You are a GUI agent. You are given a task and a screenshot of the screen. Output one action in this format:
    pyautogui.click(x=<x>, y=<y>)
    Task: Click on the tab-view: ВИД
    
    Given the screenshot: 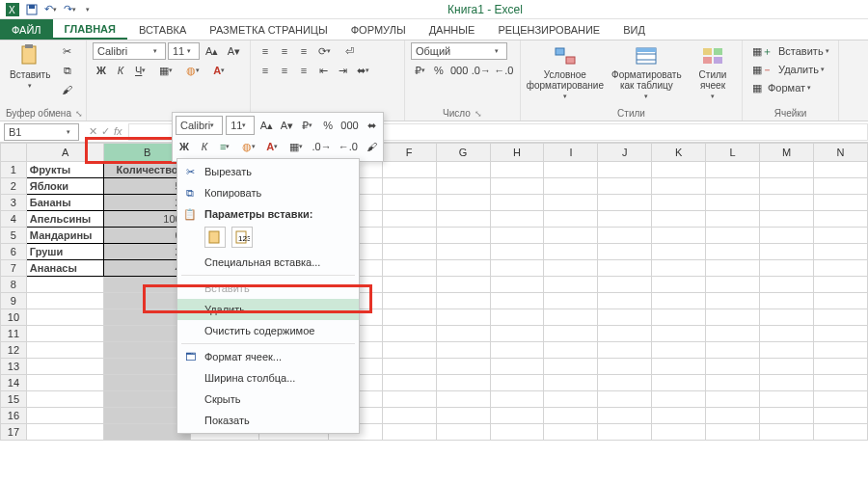 What is the action you would take?
    pyautogui.click(x=635, y=29)
    